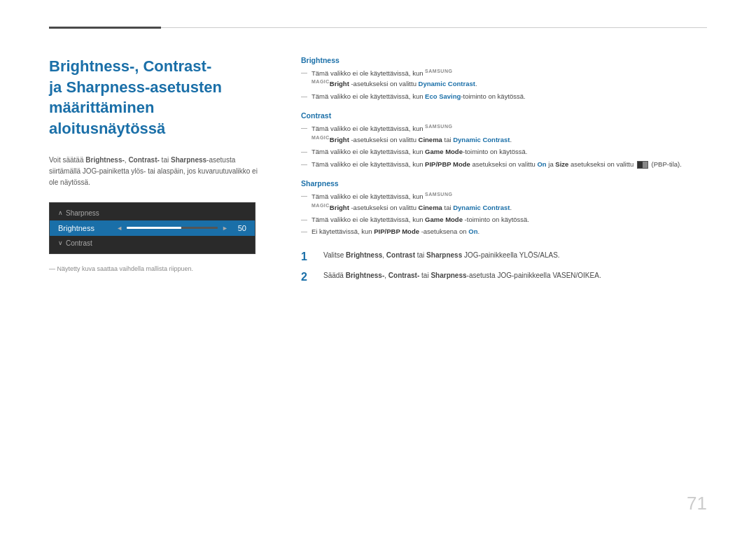 The image size is (756, 534). What do you see at coordinates (153, 228) in the screenshot?
I see `osd-brightness-item: Brightness ◄ ► 50` at bounding box center [153, 228].